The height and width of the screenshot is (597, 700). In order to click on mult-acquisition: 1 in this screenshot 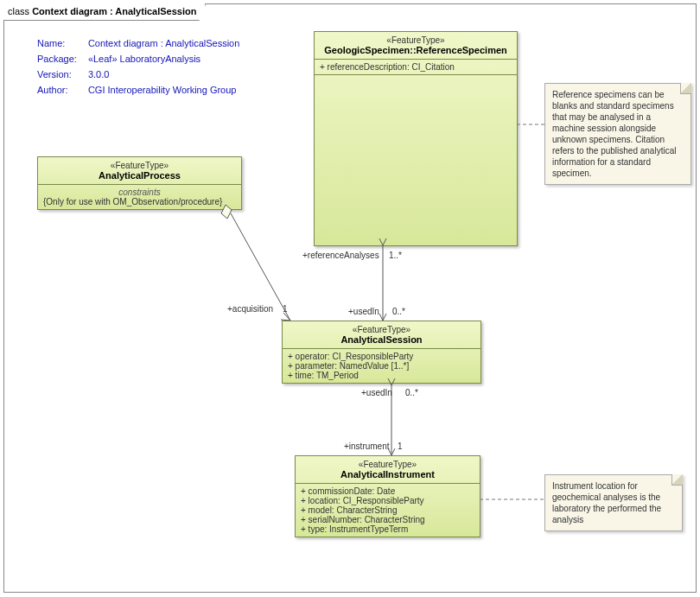, I will do `click(285, 309)`.